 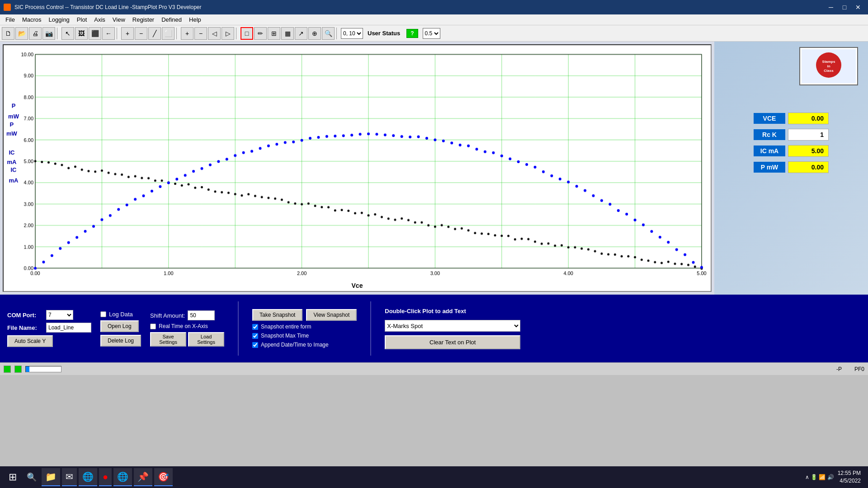 I want to click on search-button: 🔍, so click(x=32, y=477).